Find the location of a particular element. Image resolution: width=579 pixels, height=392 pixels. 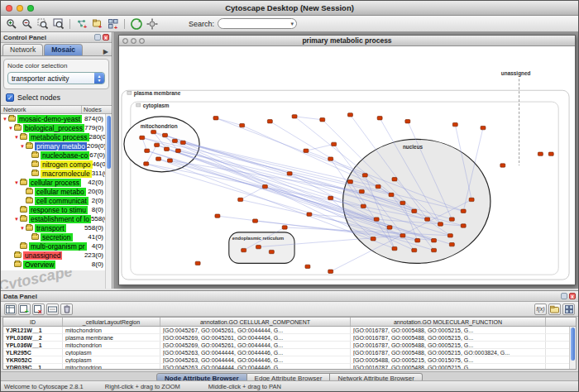

float-panel-icon is located at coordinates (98, 37).